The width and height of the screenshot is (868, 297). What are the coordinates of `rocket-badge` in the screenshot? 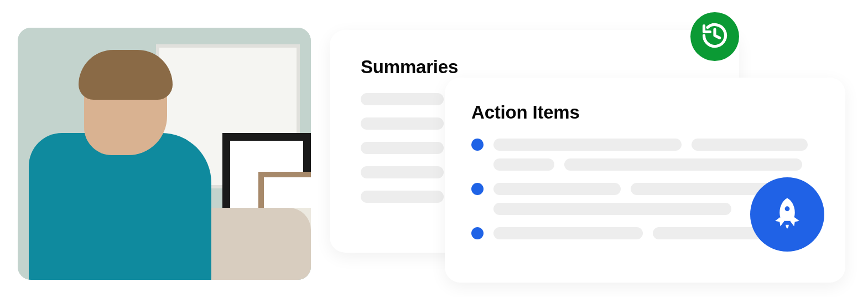 It's located at (787, 214).